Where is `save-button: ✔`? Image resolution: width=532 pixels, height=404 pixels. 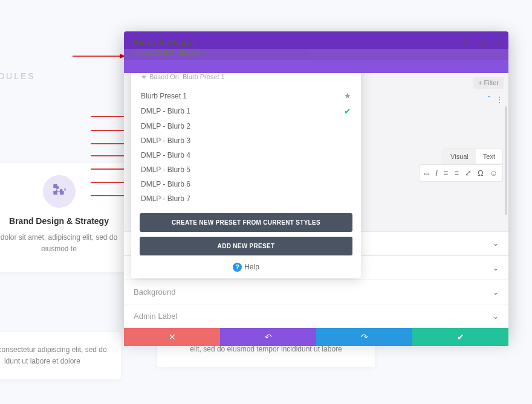 save-button: ✔ is located at coordinates (461, 337).